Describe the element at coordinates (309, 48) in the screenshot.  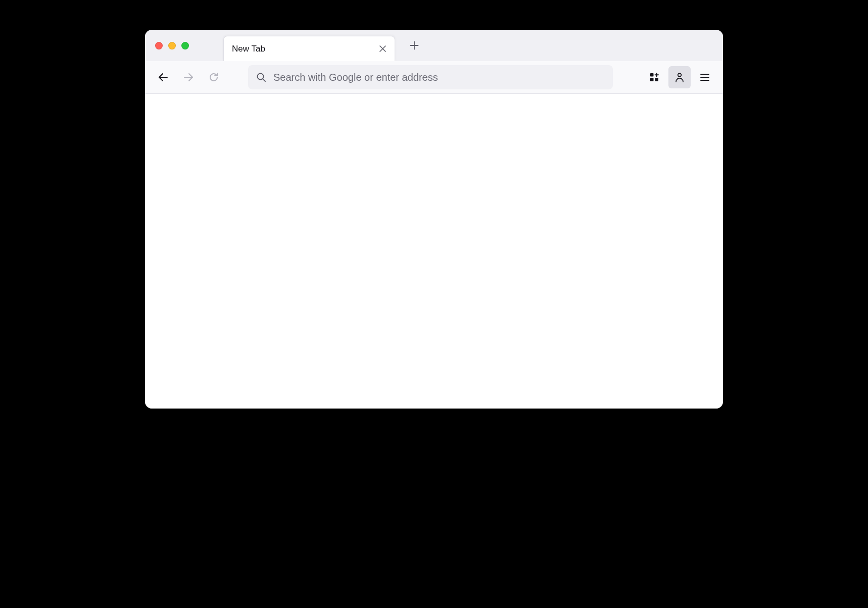
I see `tab-active: New Tab` at that location.